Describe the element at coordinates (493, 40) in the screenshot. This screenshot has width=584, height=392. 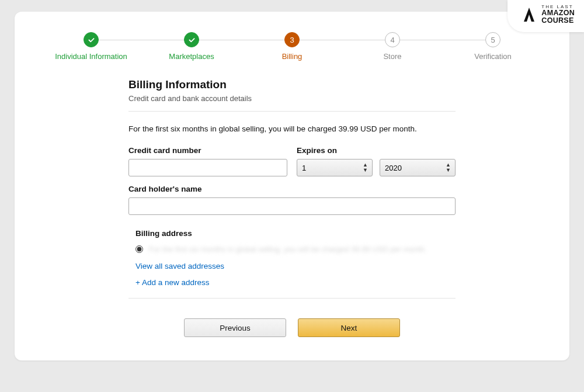
I see `step-circle-pending: 5` at that location.